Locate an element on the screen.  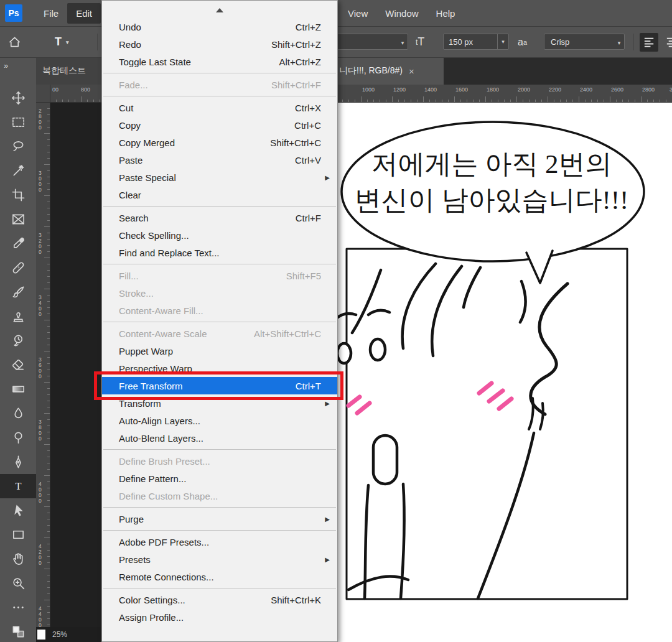
clone-stamp-tool is located at coordinates (18, 316).